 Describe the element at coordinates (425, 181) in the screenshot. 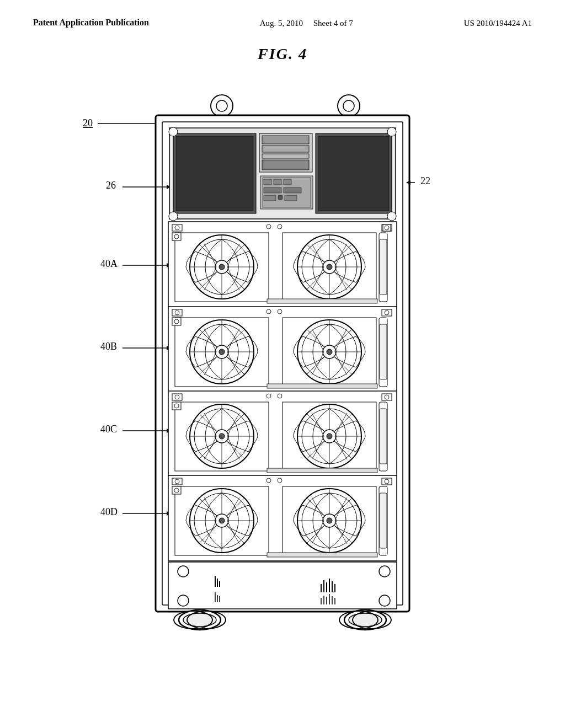

I see `ref-label-22: 22` at that location.